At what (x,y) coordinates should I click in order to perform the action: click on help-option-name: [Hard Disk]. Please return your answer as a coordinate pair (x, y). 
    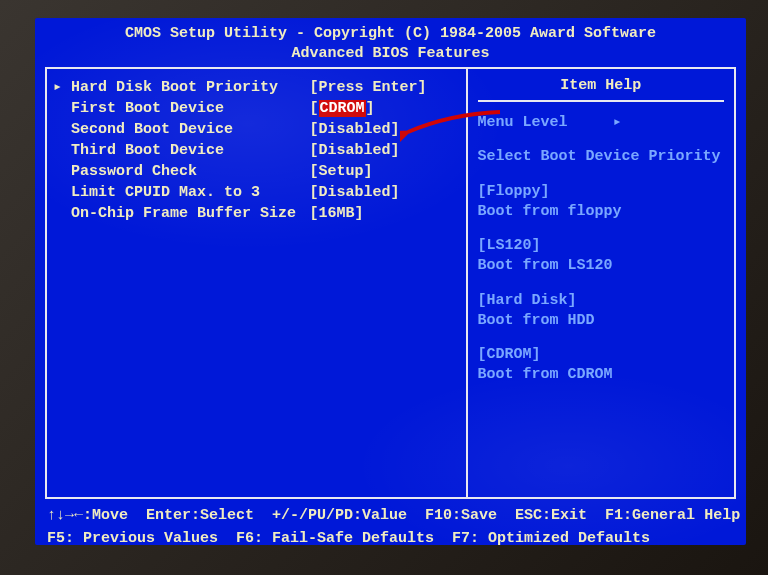
    Looking at the image, I should click on (601, 301).